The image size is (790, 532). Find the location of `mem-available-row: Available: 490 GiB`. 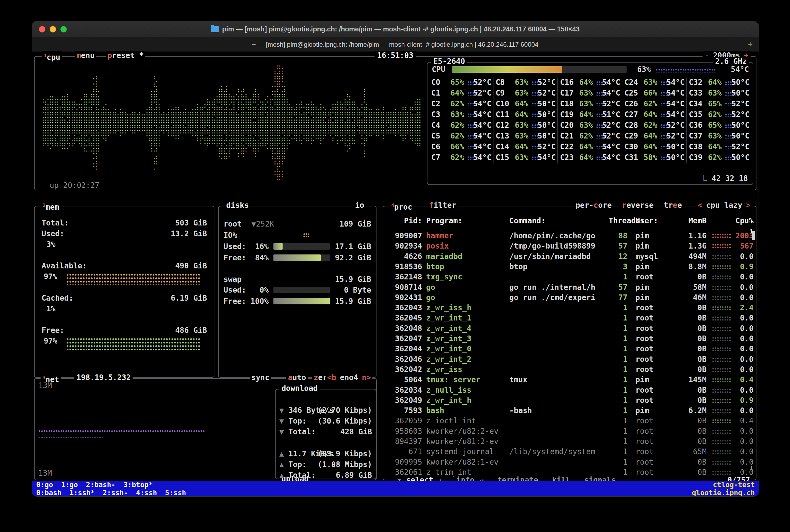

mem-available-row: Available: 490 GiB is located at coordinates (124, 266).